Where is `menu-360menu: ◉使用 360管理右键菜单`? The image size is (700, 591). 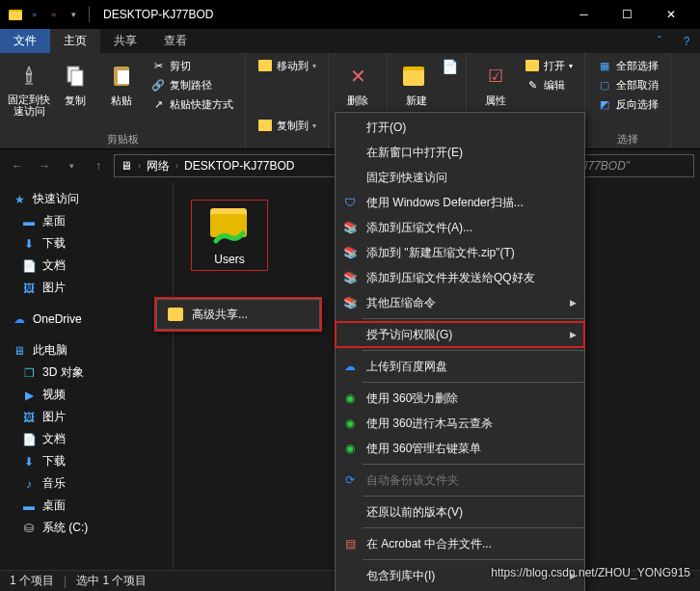
menu-360menu: ◉使用 360管理右键菜单 is located at coordinates (460, 448).